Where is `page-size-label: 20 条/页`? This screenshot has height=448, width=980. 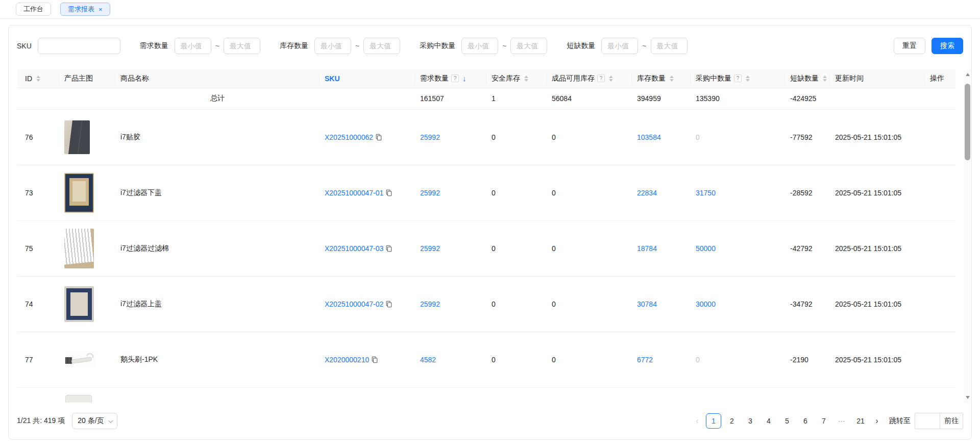
page-size-label: 20 条/页 is located at coordinates (91, 421).